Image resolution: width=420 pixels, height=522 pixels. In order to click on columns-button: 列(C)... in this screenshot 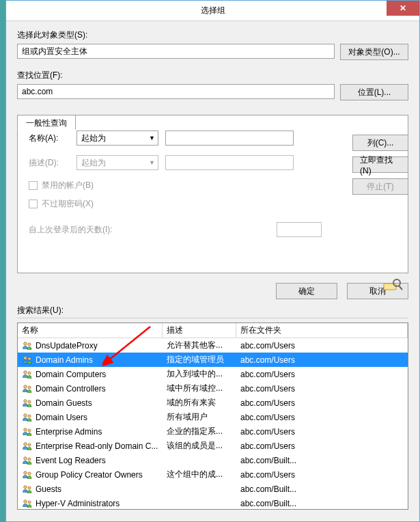, I will do `click(380, 143)`.